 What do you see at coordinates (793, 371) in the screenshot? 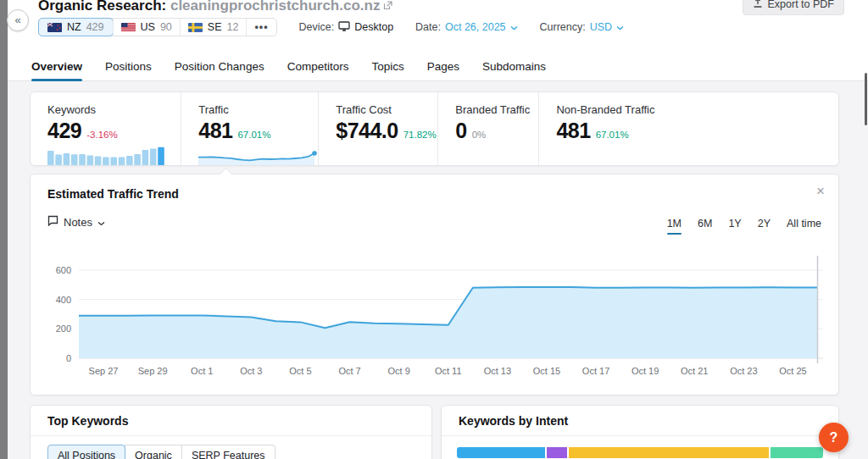
I see `x-axis-label: Oct 25` at bounding box center [793, 371].